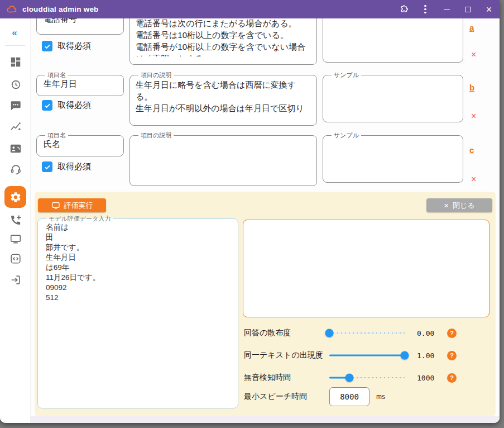  I want to click on close-panel-button: × 閉じる, so click(459, 206).